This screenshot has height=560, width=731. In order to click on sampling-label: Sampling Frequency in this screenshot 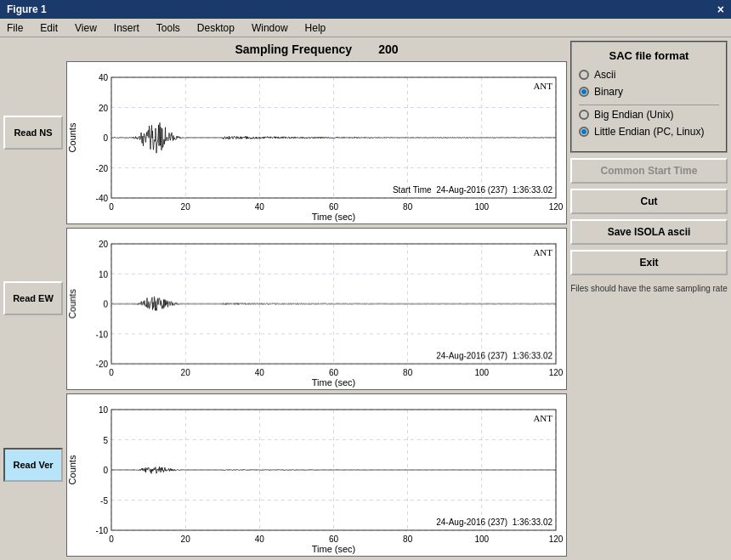, I will do `click(293, 49)`.